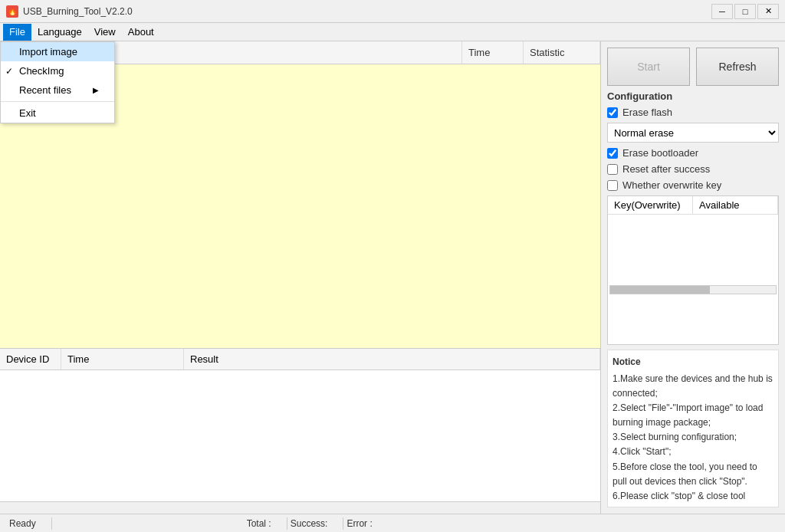 The height and width of the screenshot is (532, 785). What do you see at coordinates (41, 71) in the screenshot?
I see `check-img-label: CheckImg` at bounding box center [41, 71].